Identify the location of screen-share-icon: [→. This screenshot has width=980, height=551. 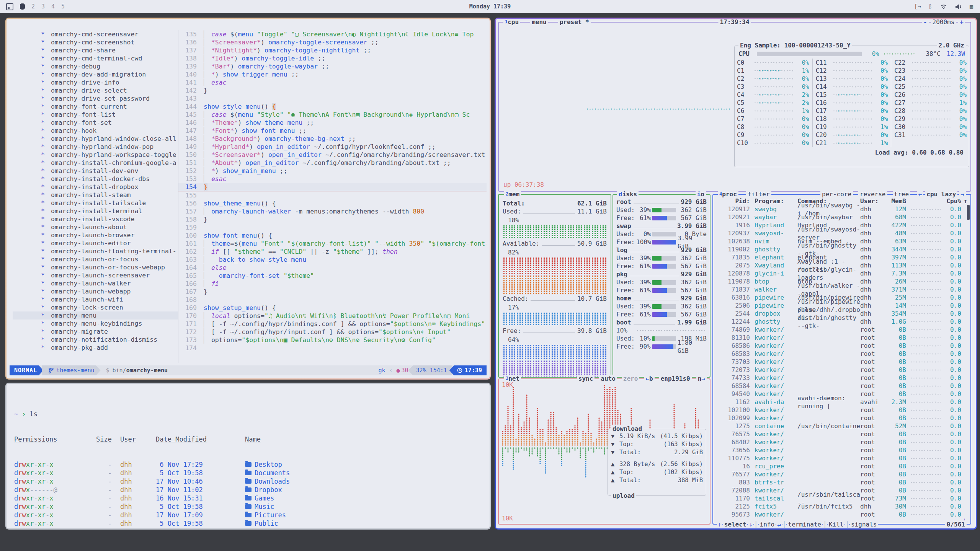
(918, 7).